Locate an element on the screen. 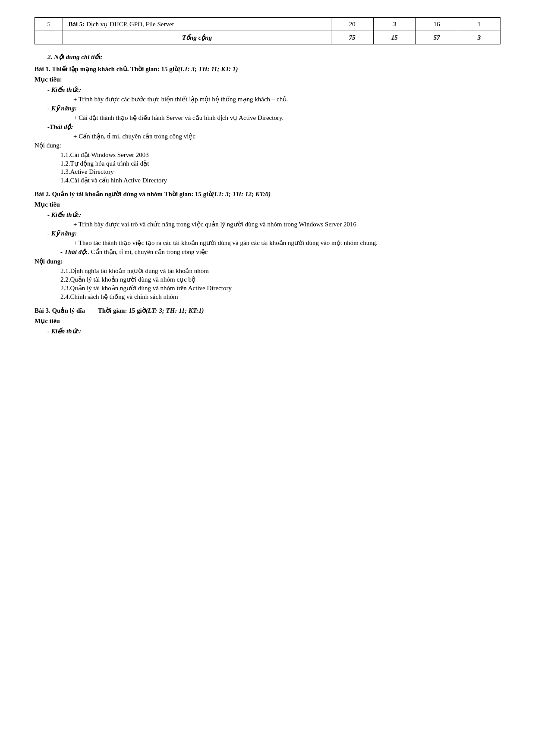 Image resolution: width=535 pixels, height=756 pixels. total-col3: 75 is located at coordinates (352, 38).